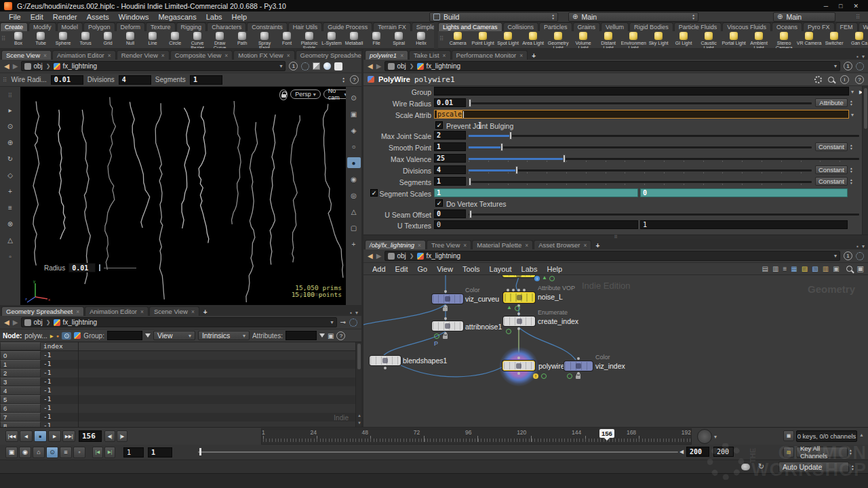 The image size is (868, 488). I want to click on auto-update-dropdown: Auto Update, so click(814, 467).